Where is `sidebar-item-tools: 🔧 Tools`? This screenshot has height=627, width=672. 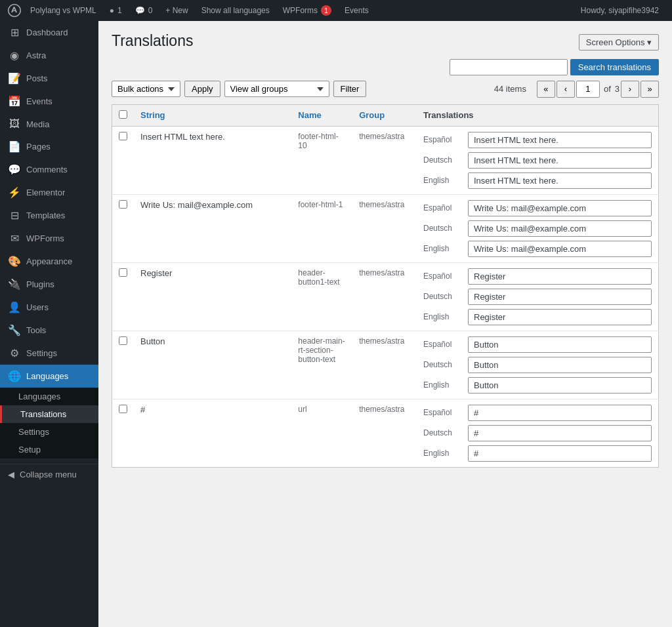 sidebar-item-tools: 🔧 Tools is located at coordinates (49, 331).